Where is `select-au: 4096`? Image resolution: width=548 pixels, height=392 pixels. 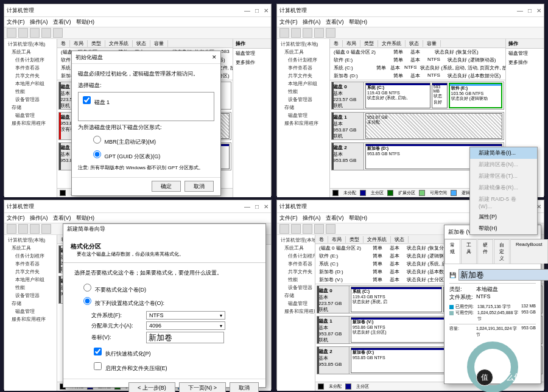 select-au: 4096 is located at coordinates (186, 326).